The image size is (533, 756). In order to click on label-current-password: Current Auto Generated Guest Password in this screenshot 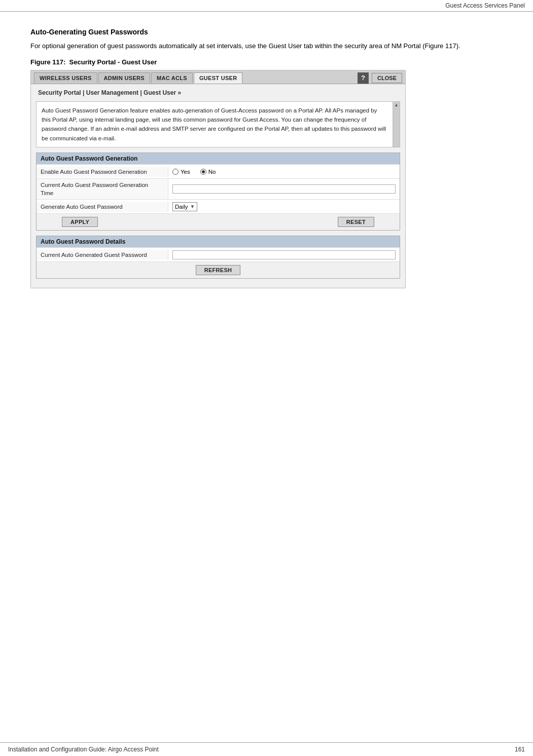, I will do `click(102, 255)`.